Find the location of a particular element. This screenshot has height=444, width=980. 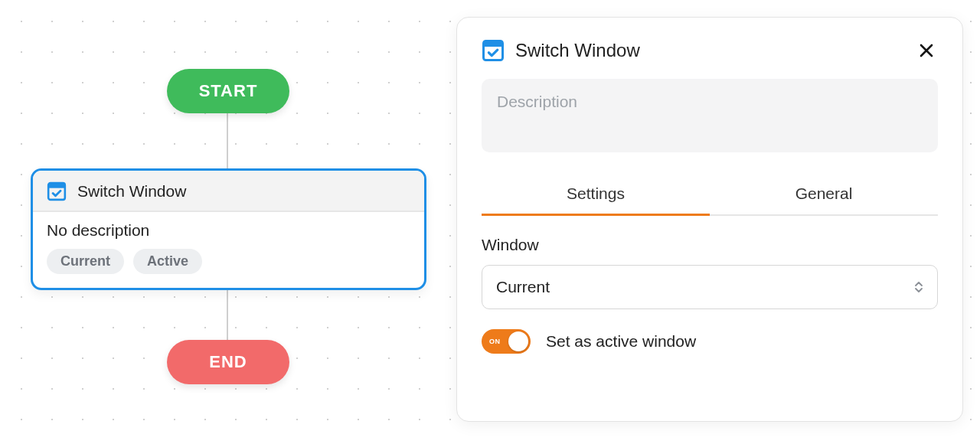

panel-tabs: Settings General is located at coordinates (710, 194).